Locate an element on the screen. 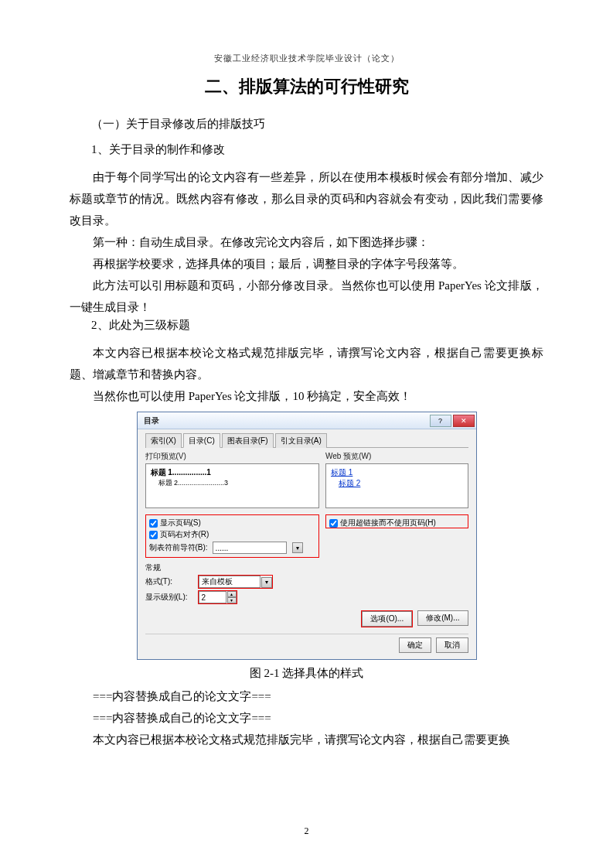 The height and width of the screenshot is (868, 613). tab-toc: 目录(C) is located at coordinates (202, 441).